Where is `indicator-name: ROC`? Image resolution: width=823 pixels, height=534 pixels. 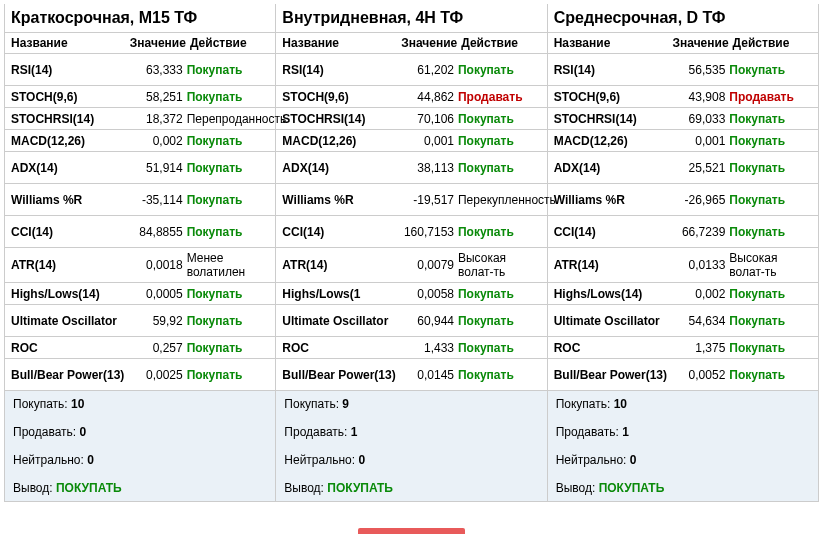
indicator-name: ROC is located at coordinates (70, 348).